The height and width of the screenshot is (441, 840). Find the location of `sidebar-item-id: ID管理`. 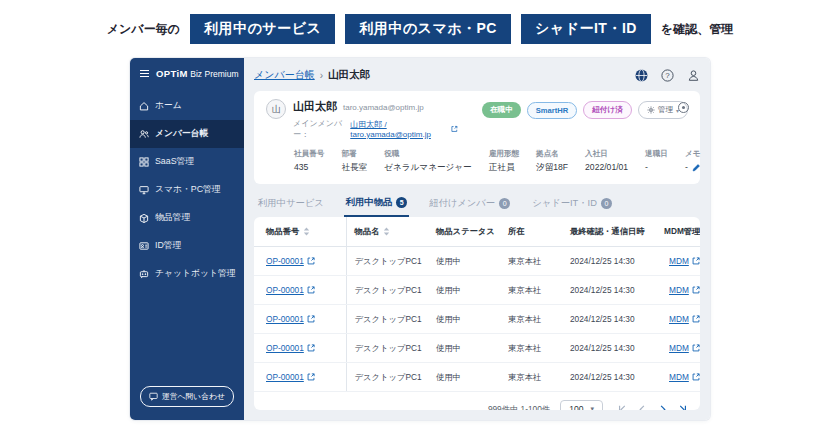

sidebar-item-id: ID管理 is located at coordinates (187, 246).